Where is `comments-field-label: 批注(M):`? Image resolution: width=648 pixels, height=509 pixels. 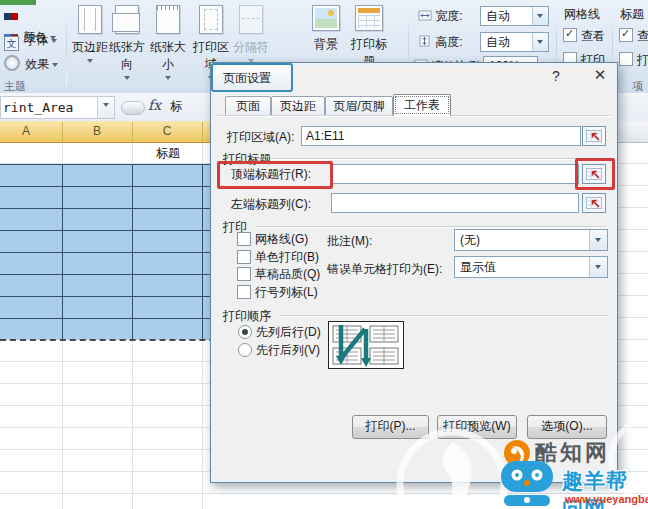
comments-field-label: 批注(M): is located at coordinates (350, 242).